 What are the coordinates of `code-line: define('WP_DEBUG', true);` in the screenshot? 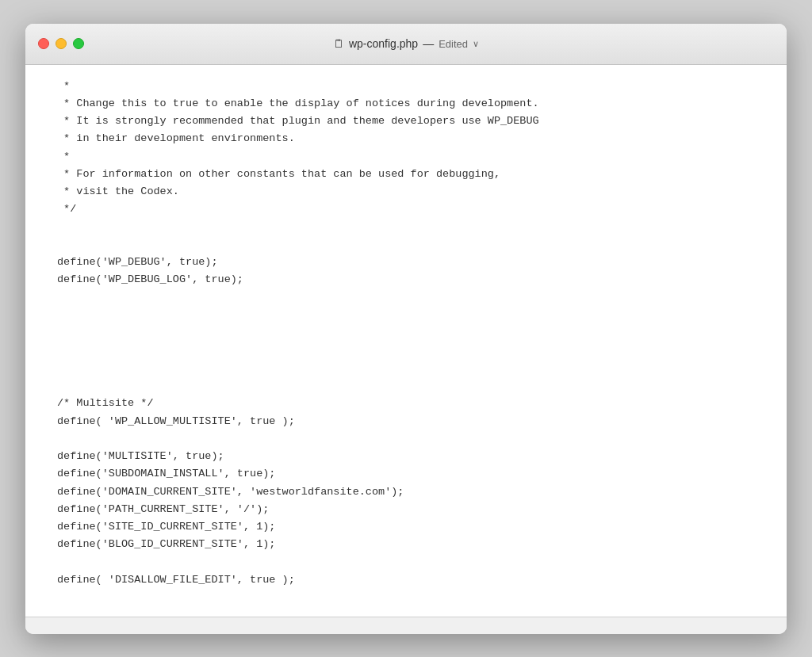 It's located at (406, 262).